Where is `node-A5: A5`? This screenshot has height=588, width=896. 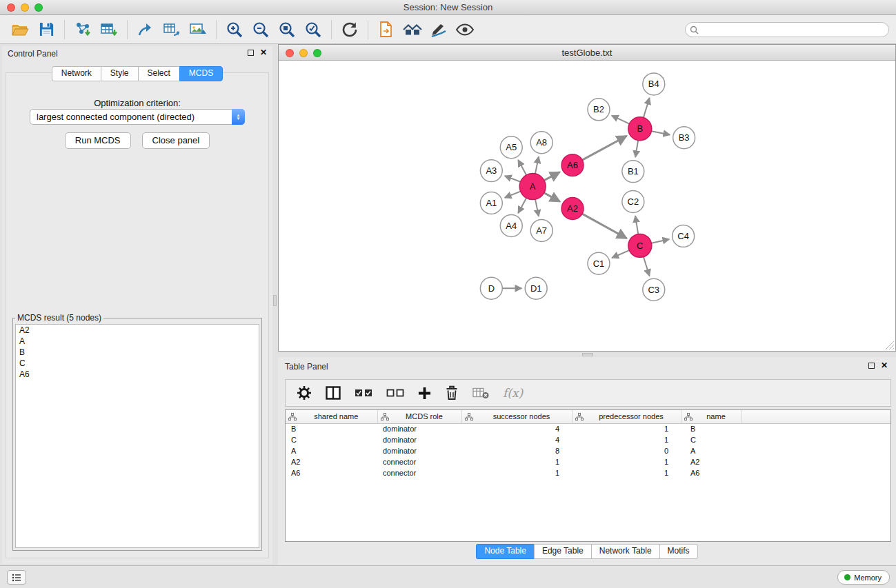
node-A5: A5 is located at coordinates (511, 148).